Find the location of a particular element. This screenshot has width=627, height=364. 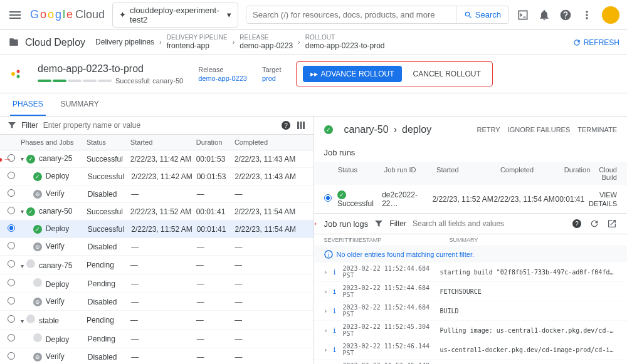

table-row: ▾canary-75 Pending — — — is located at coordinates (157, 265).